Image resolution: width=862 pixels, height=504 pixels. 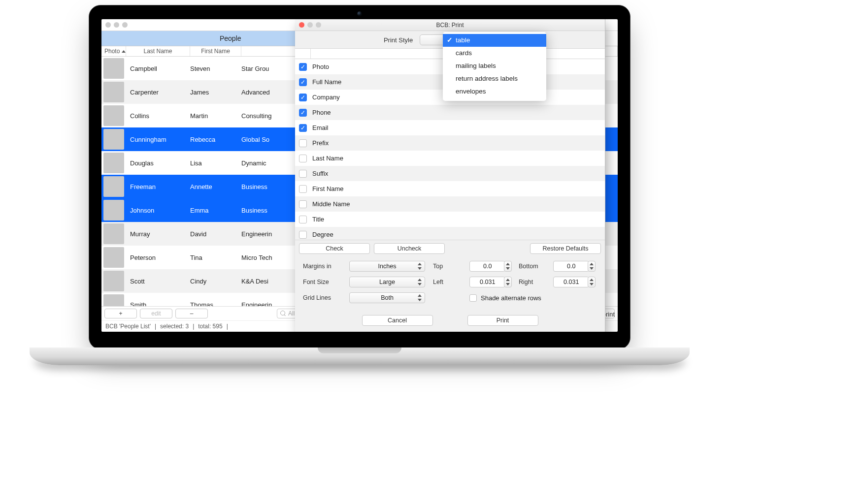 I want to click on laptop-base, so click(x=360, y=356).